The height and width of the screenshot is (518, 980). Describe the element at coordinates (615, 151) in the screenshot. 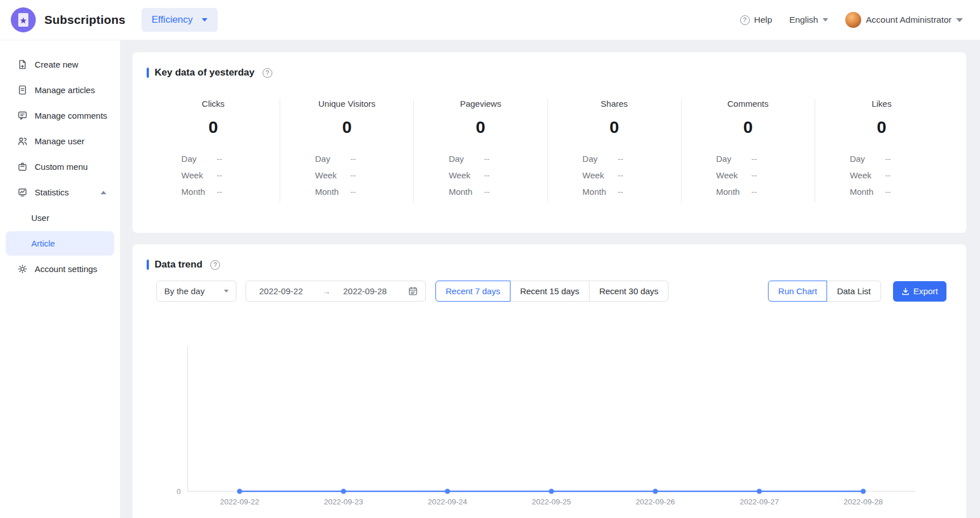

I see `metric-shares: Shares 0 Day-- Week-- Month--` at that location.